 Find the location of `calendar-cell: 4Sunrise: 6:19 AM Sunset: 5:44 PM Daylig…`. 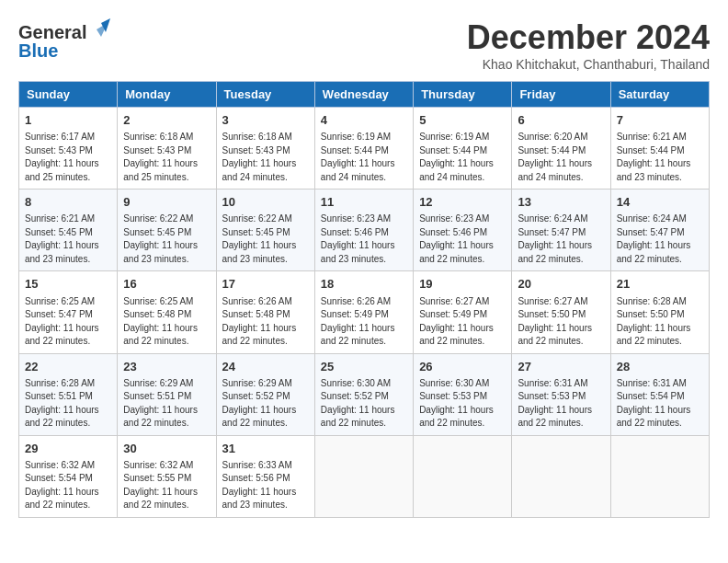

calendar-cell: 4Sunrise: 6:19 AM Sunset: 5:44 PM Daylig… is located at coordinates (364, 149).